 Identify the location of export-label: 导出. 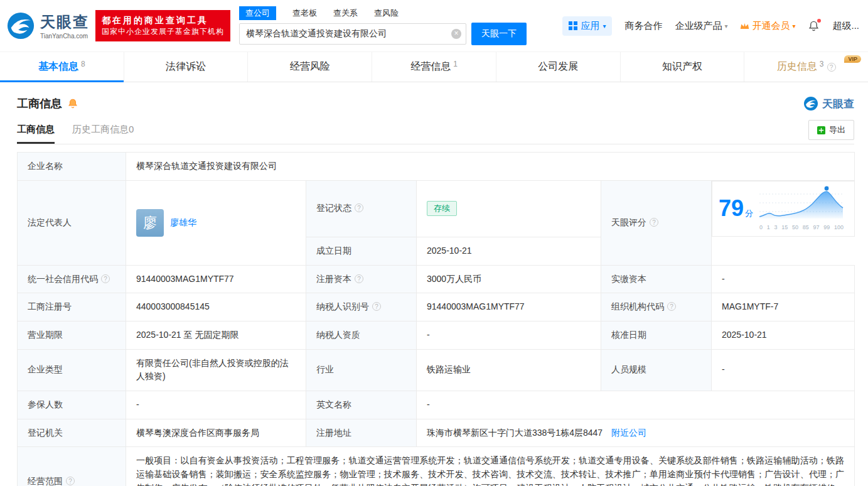
(837, 130).